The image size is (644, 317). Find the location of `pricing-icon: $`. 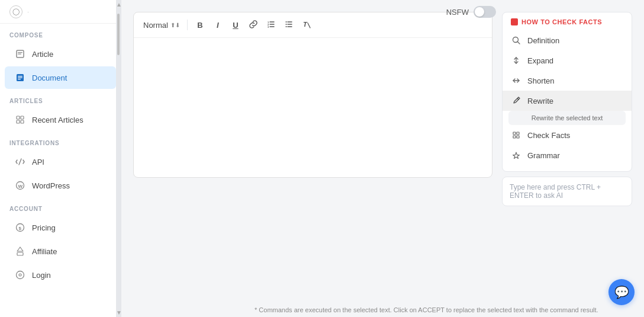

pricing-icon: $ is located at coordinates (20, 228).